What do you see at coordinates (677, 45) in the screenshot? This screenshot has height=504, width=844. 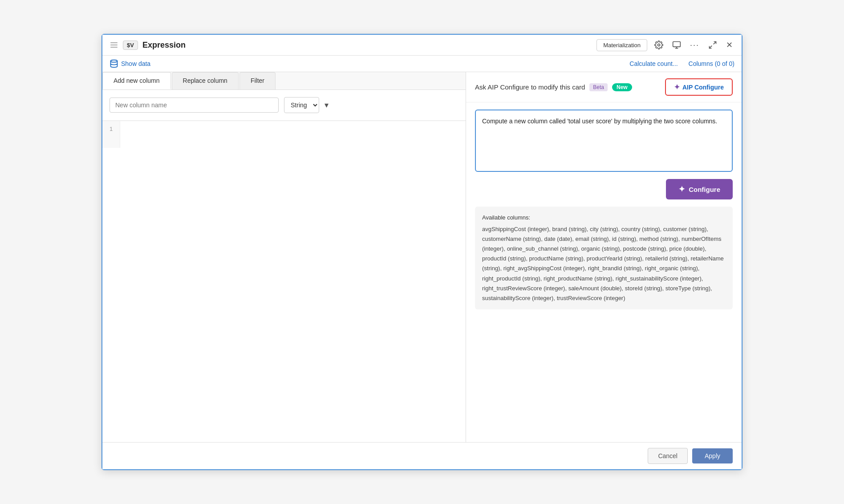 I see `monitor-icon-button` at bounding box center [677, 45].